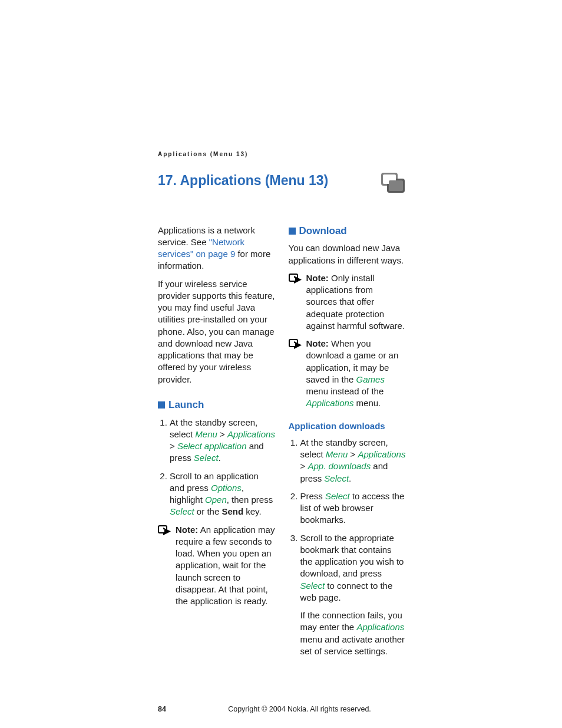 The width and height of the screenshot is (562, 728). Describe the element at coordinates (371, 380) in the screenshot. I see `menu-term: Games` at that location.